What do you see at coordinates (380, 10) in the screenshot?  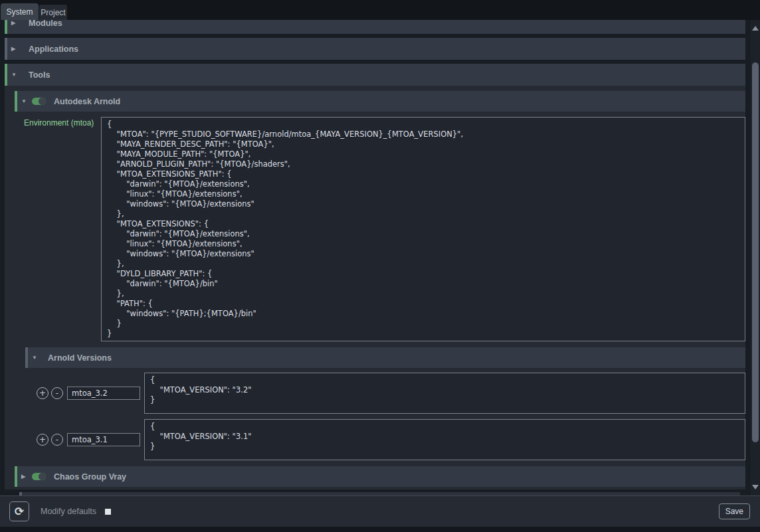 I see `tab-bar: System Project` at bounding box center [380, 10].